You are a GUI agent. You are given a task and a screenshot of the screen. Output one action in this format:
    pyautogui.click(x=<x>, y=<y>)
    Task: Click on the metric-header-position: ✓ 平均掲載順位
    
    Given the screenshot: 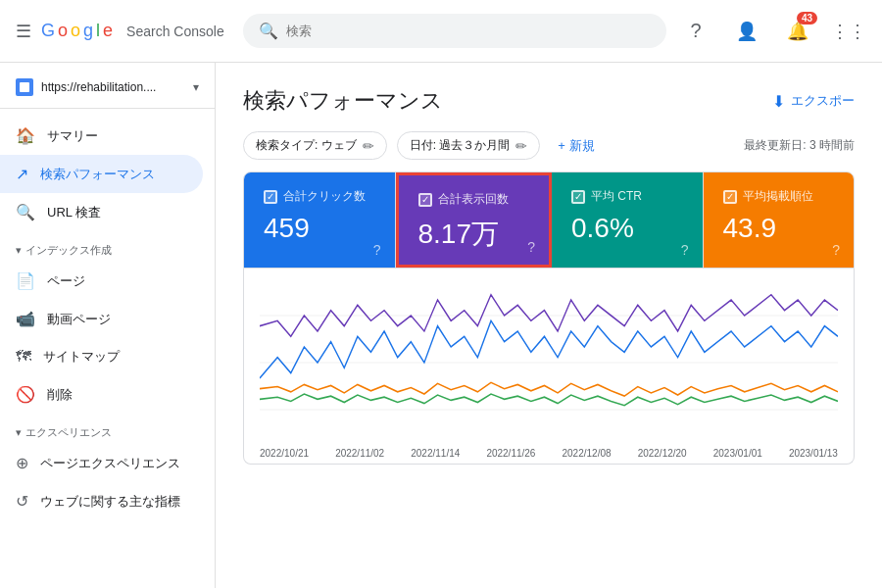 What is the action you would take?
    pyautogui.click(x=779, y=196)
    